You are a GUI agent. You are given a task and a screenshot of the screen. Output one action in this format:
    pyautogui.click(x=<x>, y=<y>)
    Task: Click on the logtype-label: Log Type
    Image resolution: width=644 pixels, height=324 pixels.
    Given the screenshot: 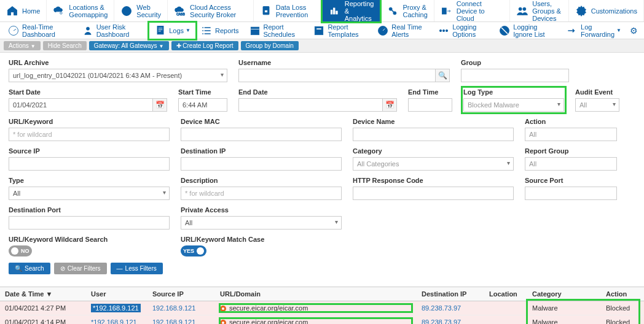 What is the action you would take?
    pyautogui.click(x=514, y=92)
    